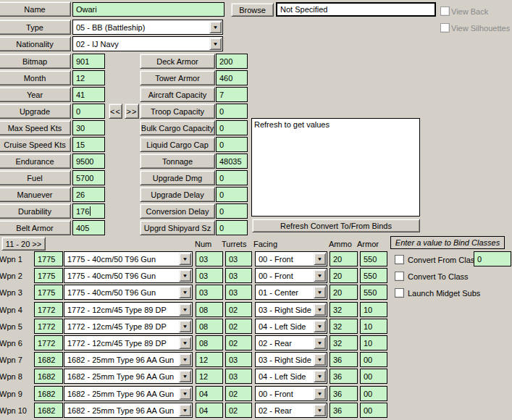 This screenshot has height=420, width=512. Describe the element at coordinates (232, 194) in the screenshot. I see `upgrade-delay-input: 0` at that location.